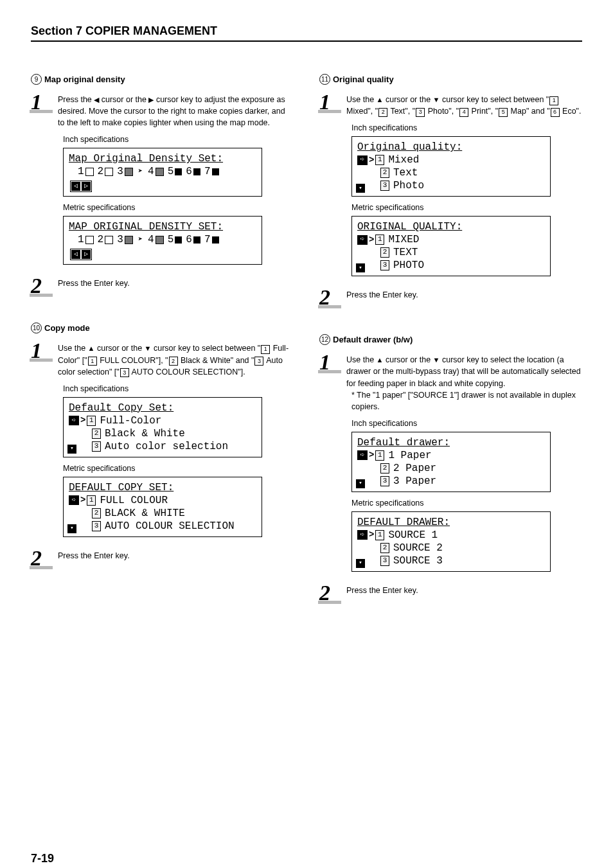 This screenshot has width=613, height=868. Describe the element at coordinates (418, 561) in the screenshot. I see `lcd-option: SOURCE 3` at that location.